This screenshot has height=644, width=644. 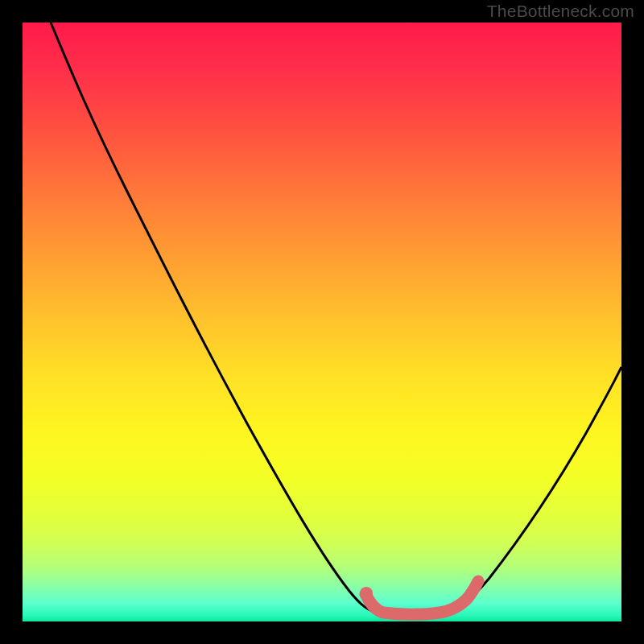 I want to click on optimal-start-marker, so click(x=366, y=593).